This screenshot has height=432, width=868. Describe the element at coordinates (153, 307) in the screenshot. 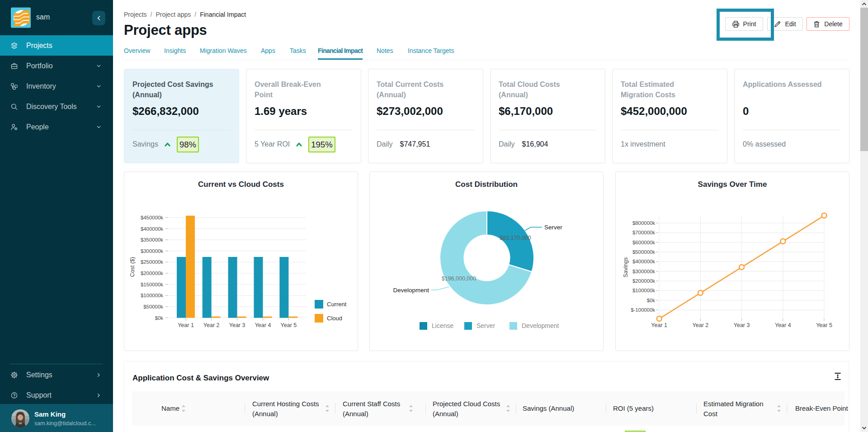

I see `svg-text: $50000k` at that location.